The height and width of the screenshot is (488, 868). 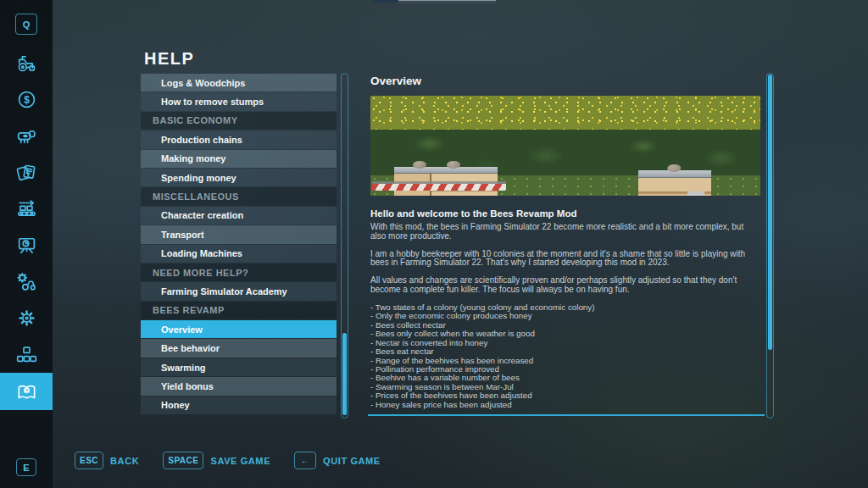 I want to click on key-hint-e: E, so click(x=26, y=468).